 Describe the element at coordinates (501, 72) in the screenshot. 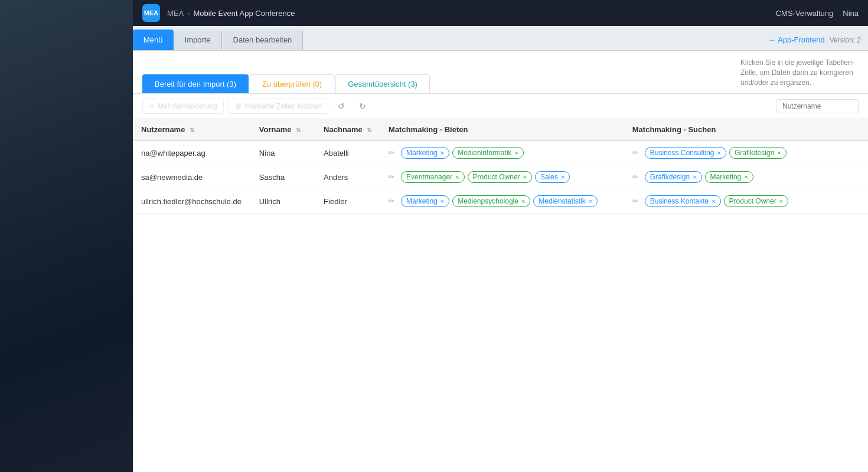

I see `sub-tab-bar: Bereit für den Import (3) Zu überprüfen …` at that location.